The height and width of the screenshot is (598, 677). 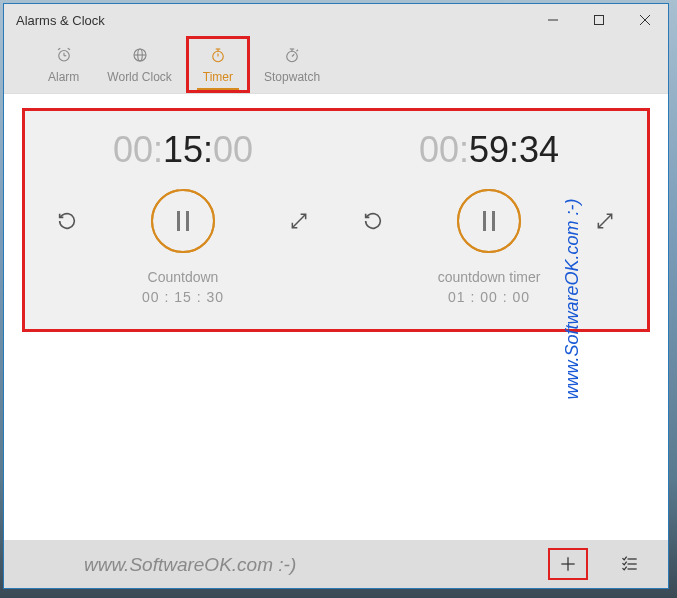 I want to click on tab-label: Stopwatch, so click(x=292, y=77).